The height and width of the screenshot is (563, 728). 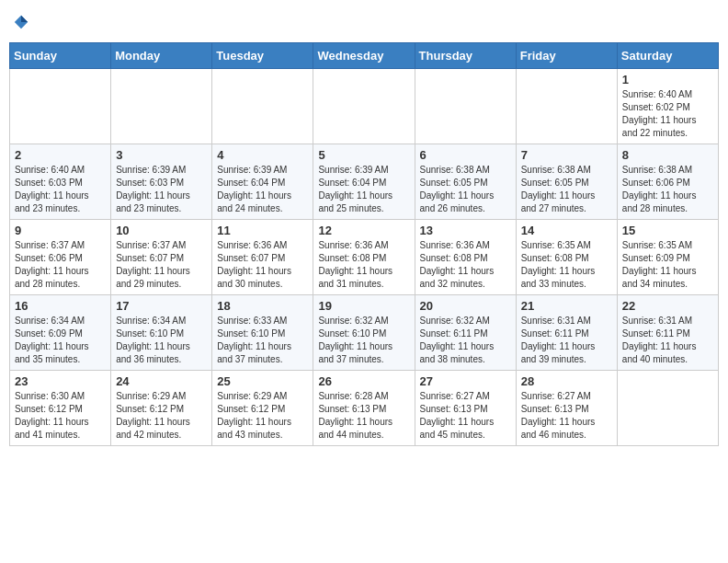 What do you see at coordinates (61, 305) in the screenshot?
I see `day-number: 16` at bounding box center [61, 305].